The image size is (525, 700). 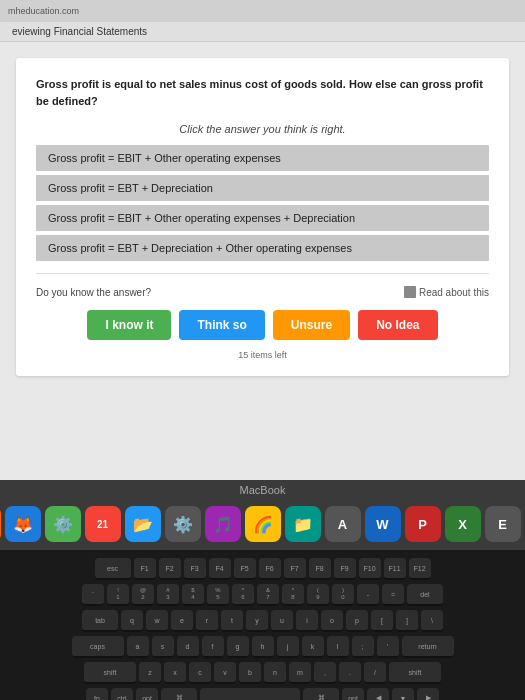 What do you see at coordinates (168, 595) in the screenshot?
I see `key-3: #3` at bounding box center [168, 595].